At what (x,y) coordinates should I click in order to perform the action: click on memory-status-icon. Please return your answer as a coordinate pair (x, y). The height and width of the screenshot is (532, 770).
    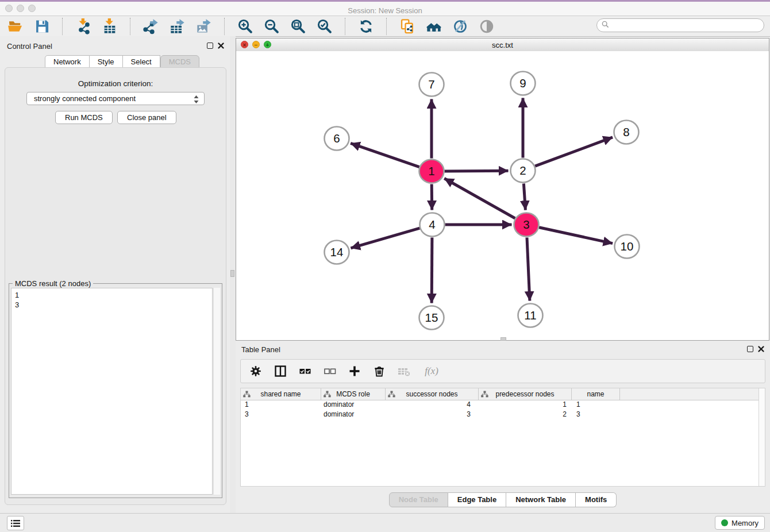
    Looking at the image, I should click on (725, 523).